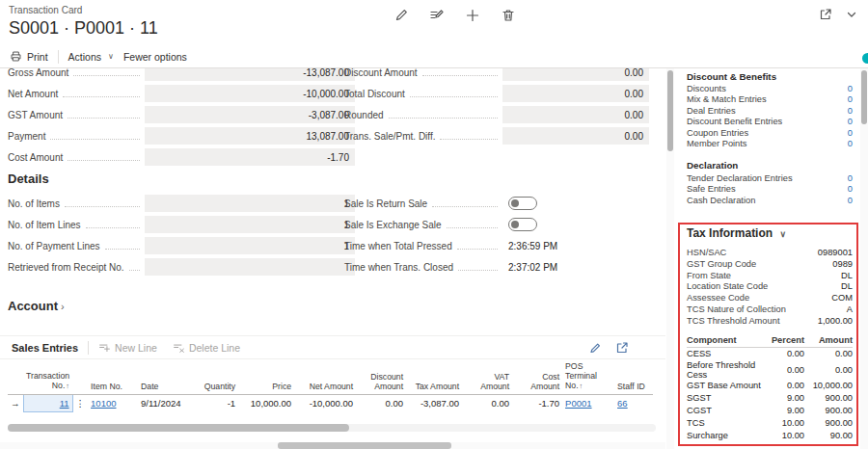 This screenshot has width=868, height=449. Describe the element at coordinates (508, 15) in the screenshot. I see `delete-icon` at that location.